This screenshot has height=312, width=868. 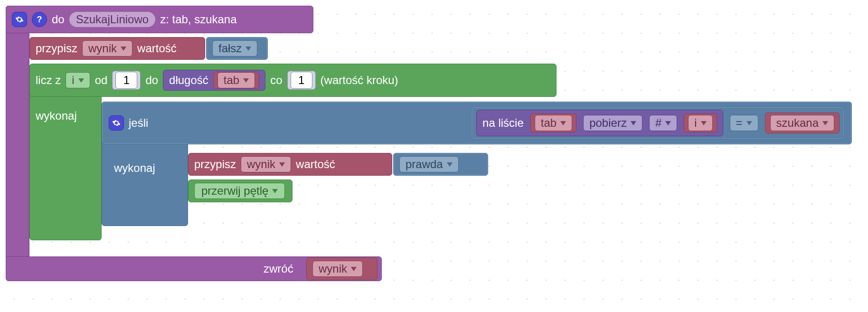 I want to click on function-do-label: do, so click(x=58, y=19).